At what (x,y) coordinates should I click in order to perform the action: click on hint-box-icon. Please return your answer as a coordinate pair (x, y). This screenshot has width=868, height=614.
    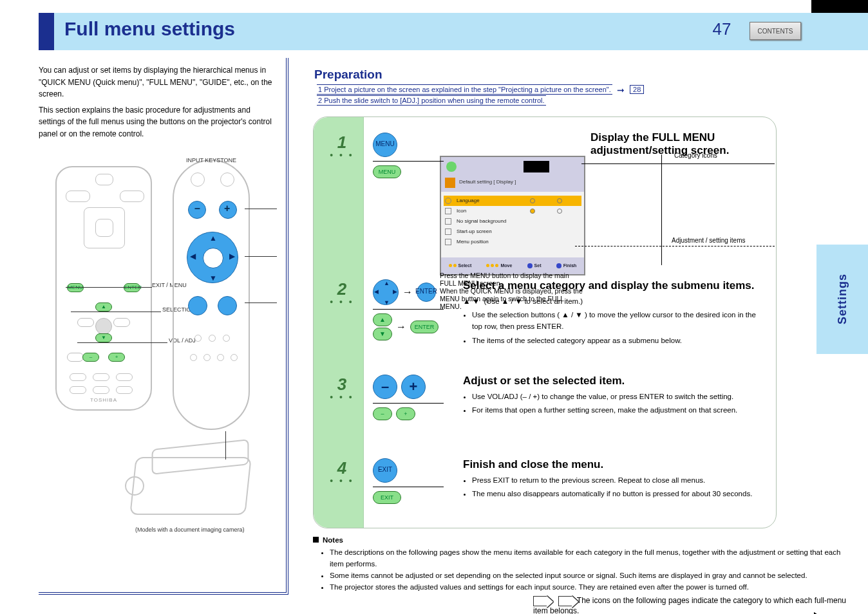
    Looking at the image, I should click on (540, 601).